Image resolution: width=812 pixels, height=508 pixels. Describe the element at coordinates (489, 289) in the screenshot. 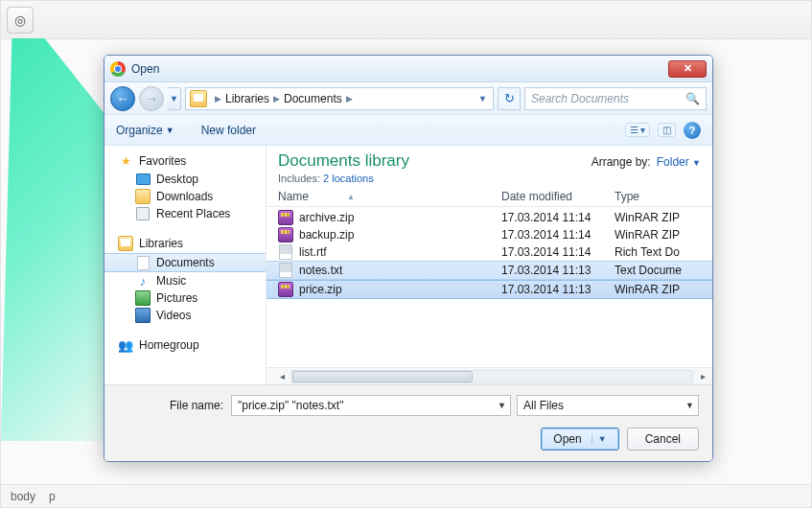

I see `file-row: price.zip17.03.2014 11:13WinRAR ZIP` at that location.